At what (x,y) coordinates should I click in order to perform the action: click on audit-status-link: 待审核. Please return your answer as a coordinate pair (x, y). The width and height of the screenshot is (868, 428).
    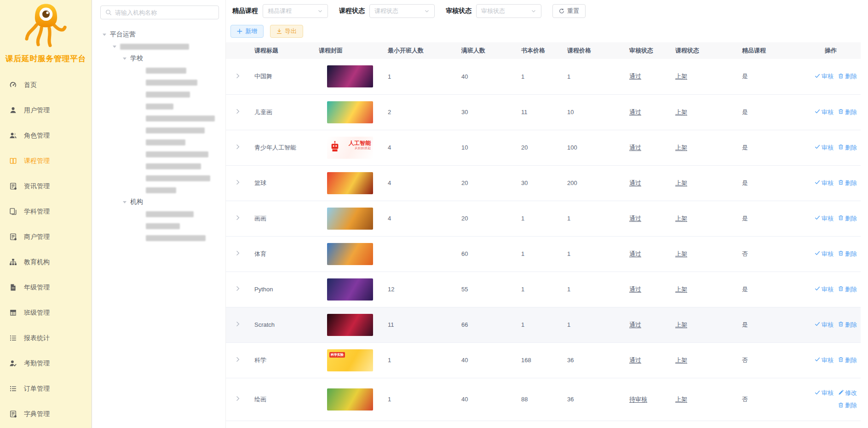
    Looking at the image, I should click on (638, 399).